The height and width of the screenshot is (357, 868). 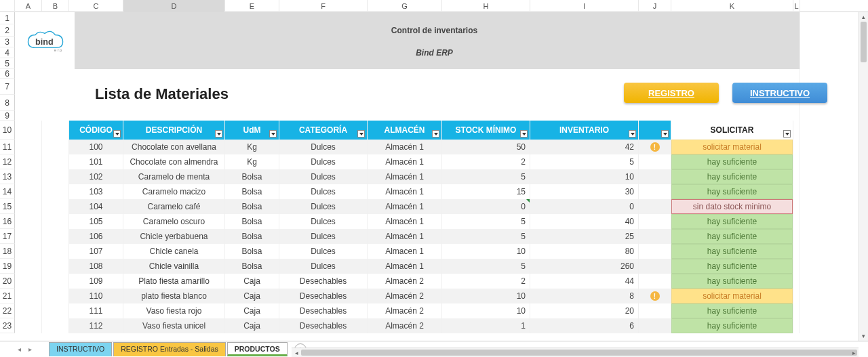 I want to click on table-cell: 15, so click(x=486, y=192).